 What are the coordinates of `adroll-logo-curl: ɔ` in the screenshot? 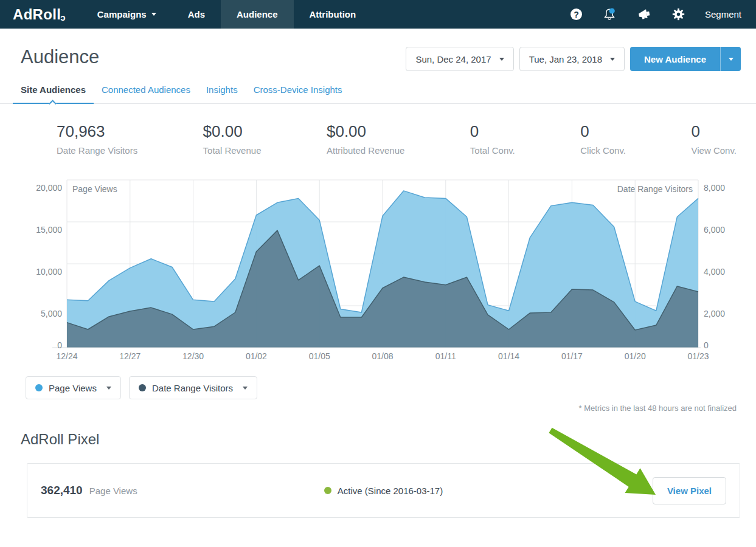 It's located at (63, 17).